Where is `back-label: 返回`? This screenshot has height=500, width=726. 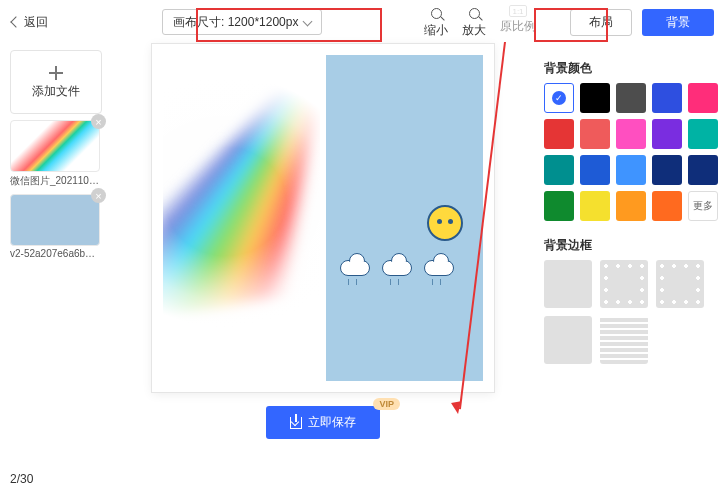 back-label: 返回 is located at coordinates (36, 22).